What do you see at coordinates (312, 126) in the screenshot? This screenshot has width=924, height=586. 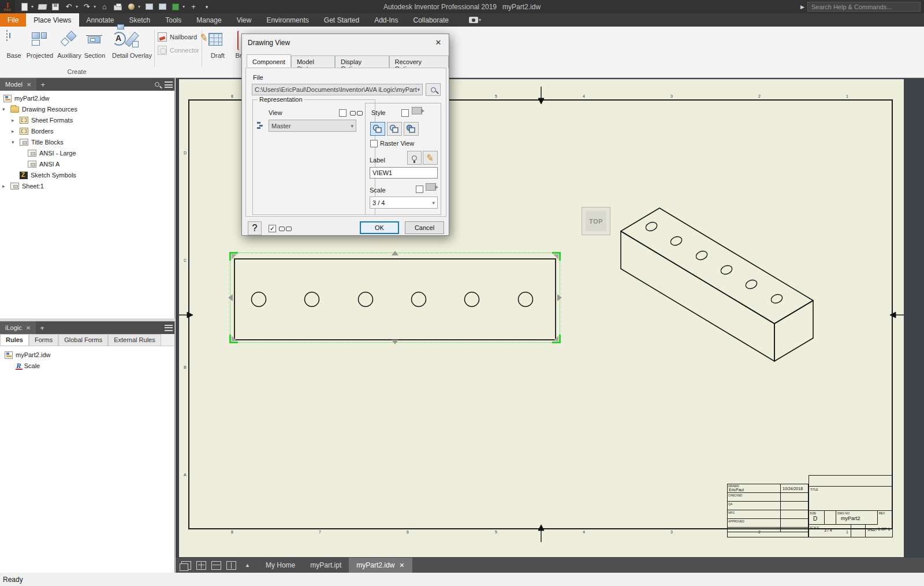 I see `view-representation-dropdown: Master▾` at bounding box center [312, 126].